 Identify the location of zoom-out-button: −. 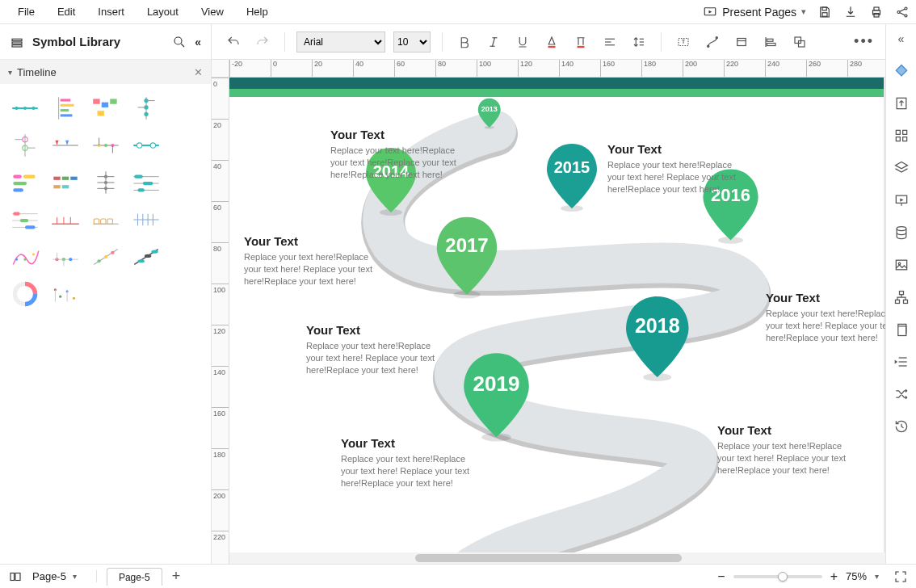
(721, 577).